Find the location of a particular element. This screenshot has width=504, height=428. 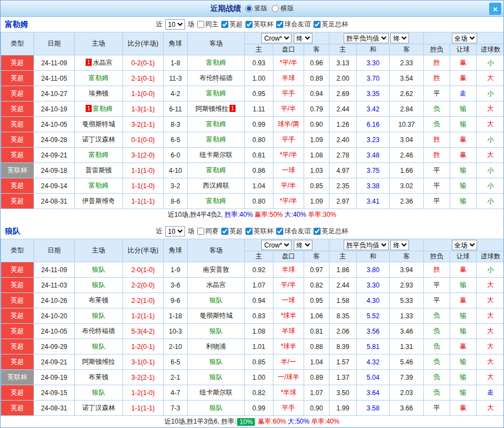

score-cell: 2-2(1-0) is located at coordinates (143, 301).